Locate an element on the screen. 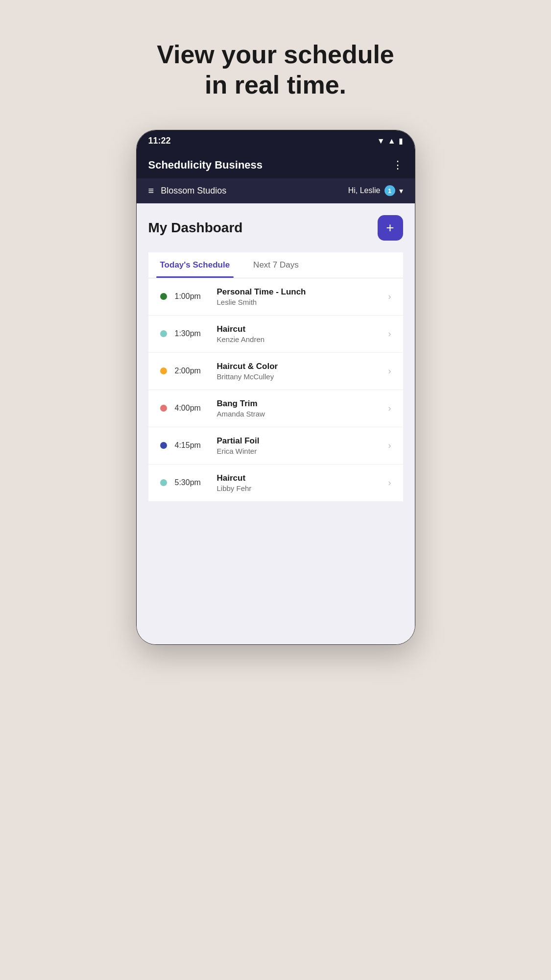  business-right: Hi, Leslie 1 ▾ is located at coordinates (376, 191).